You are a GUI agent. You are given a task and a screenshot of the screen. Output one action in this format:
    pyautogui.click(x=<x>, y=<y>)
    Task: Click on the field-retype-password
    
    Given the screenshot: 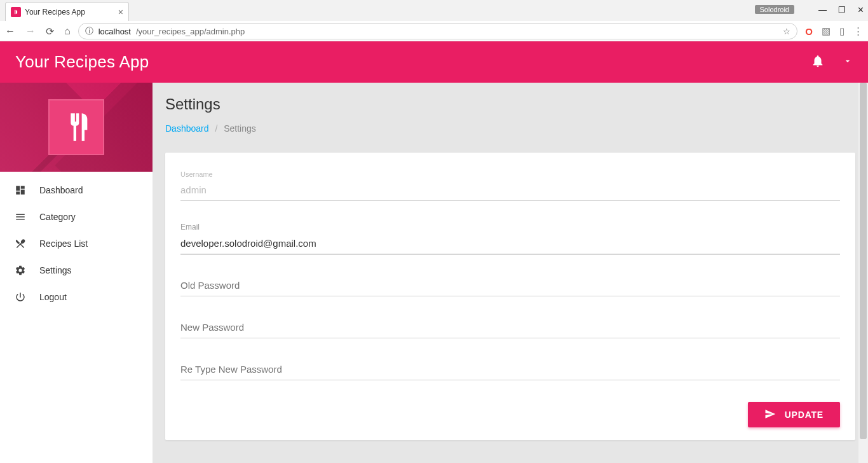 What is the action you would take?
    pyautogui.click(x=510, y=370)
    